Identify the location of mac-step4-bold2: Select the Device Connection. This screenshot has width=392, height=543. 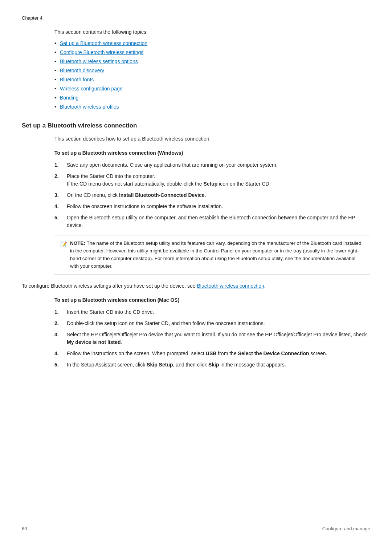
(274, 353).